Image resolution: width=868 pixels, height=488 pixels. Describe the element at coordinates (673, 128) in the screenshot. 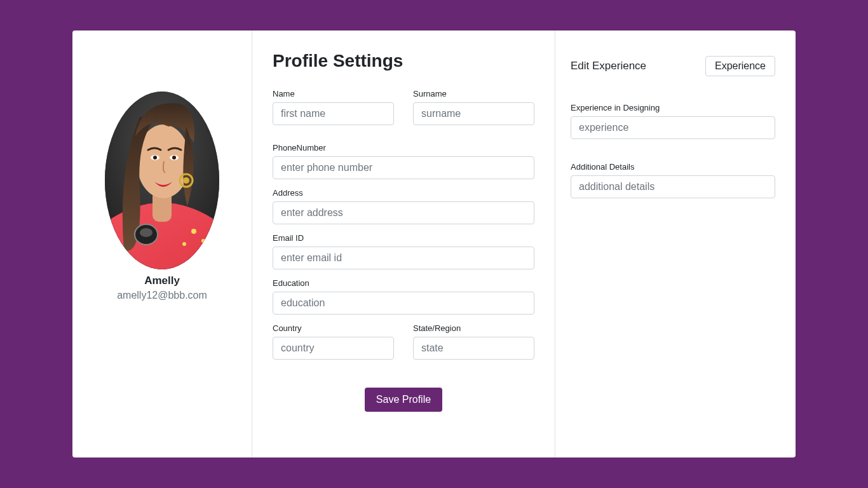

I see `designing-input` at that location.